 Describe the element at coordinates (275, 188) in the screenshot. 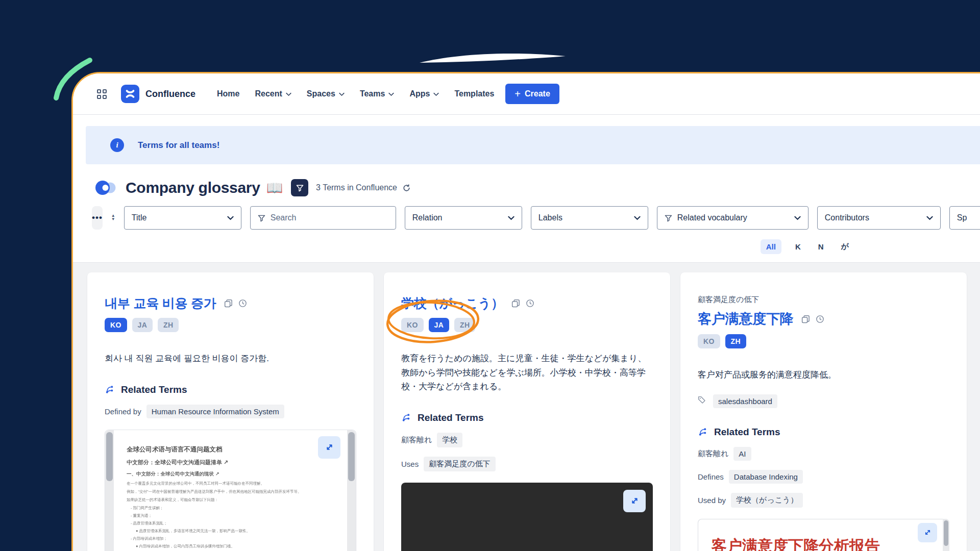

I see `book-emoji-icon: 📖` at that location.